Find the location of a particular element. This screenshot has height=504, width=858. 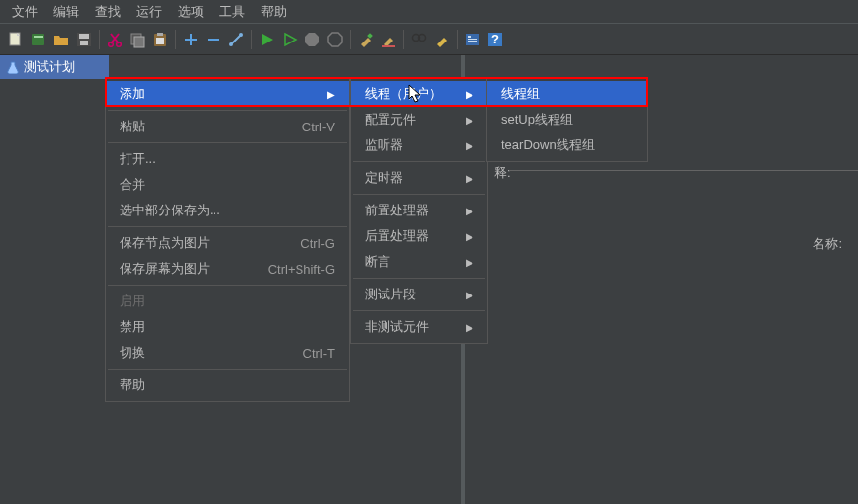

start-icon is located at coordinates (267, 40).